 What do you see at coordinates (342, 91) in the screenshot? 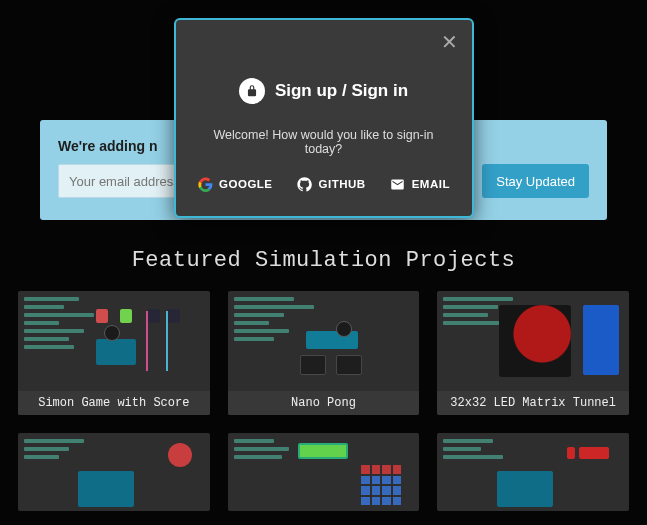
I see `modal-title: Sign up / Sign in` at bounding box center [342, 91].